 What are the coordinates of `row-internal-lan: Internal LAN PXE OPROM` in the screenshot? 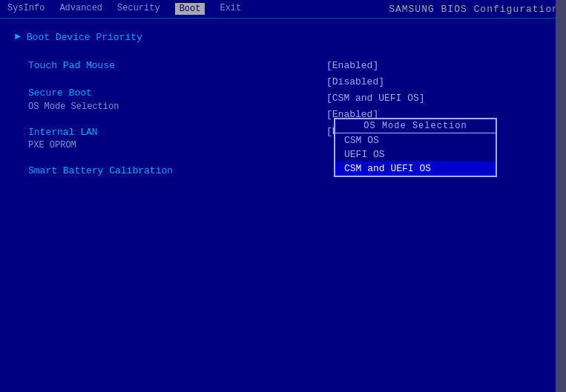 It's located at (177, 138).